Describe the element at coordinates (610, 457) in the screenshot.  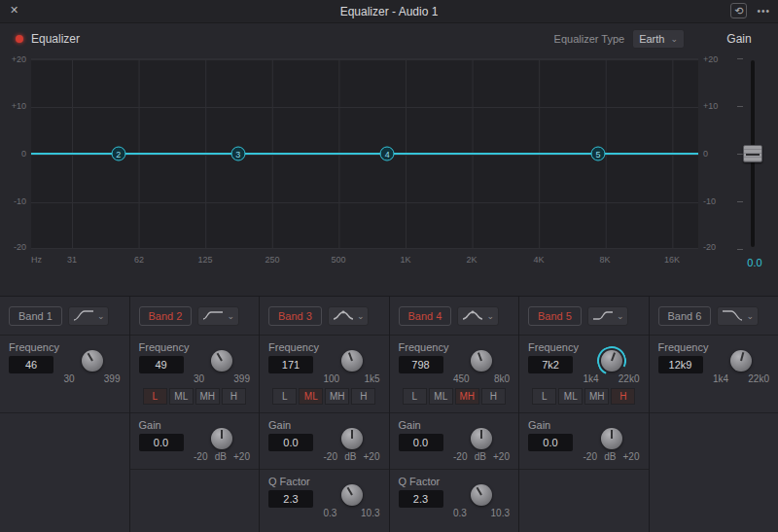
I see `gain-unit: dB` at that location.